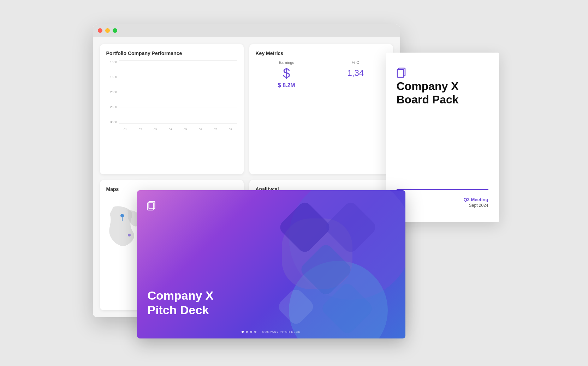 The image size is (588, 366). What do you see at coordinates (186, 129) in the screenshot?
I see `x-label: 05` at bounding box center [186, 129].